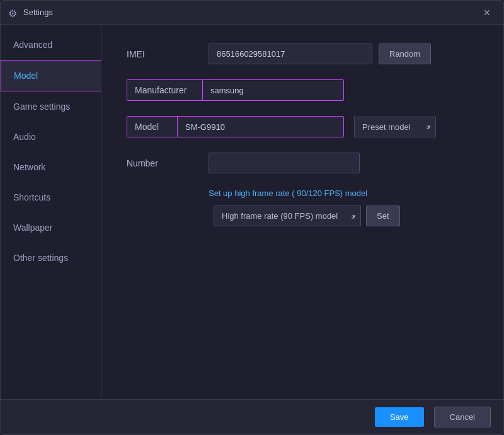  I want to click on window-title: Settings, so click(38, 13).